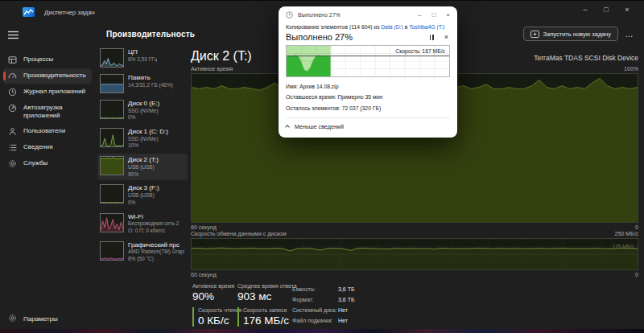 The height and width of the screenshot is (333, 644). What do you see at coordinates (415, 308) in the screenshot?
I see `disk-stats: Активное время 90% Скорость чтения 0 КБ/…` at bounding box center [415, 308].